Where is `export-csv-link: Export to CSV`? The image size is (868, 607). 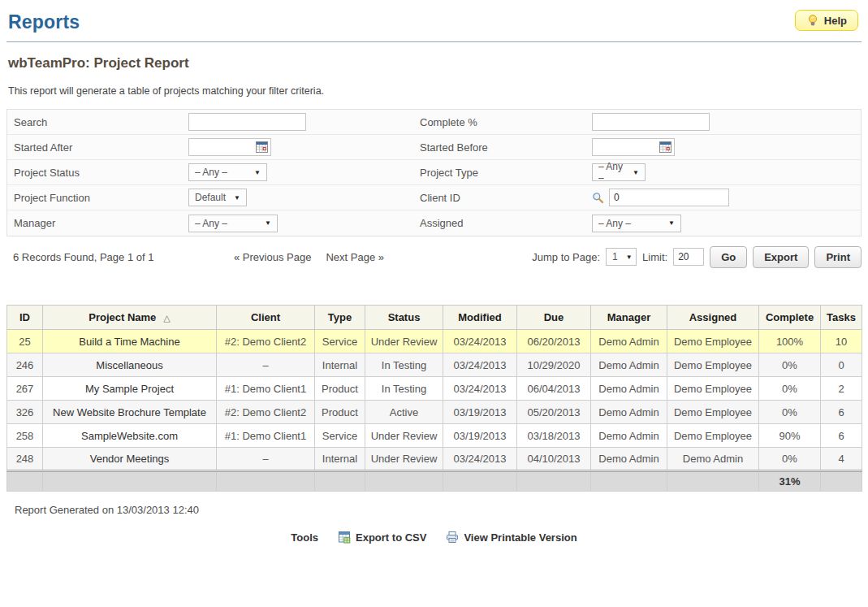 export-csv-link: Export to CSV is located at coordinates (382, 537).